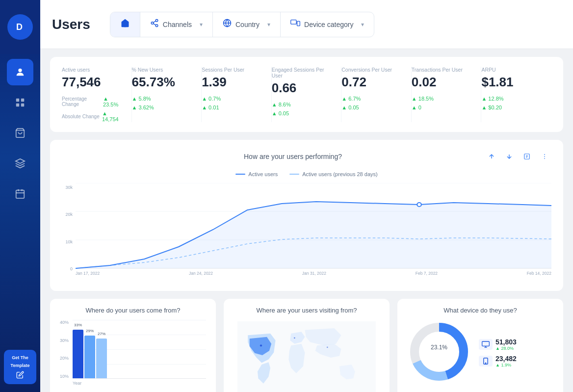 The height and width of the screenshot is (392, 573). Describe the element at coordinates (307, 356) in the screenshot. I see `world-map` at that location.